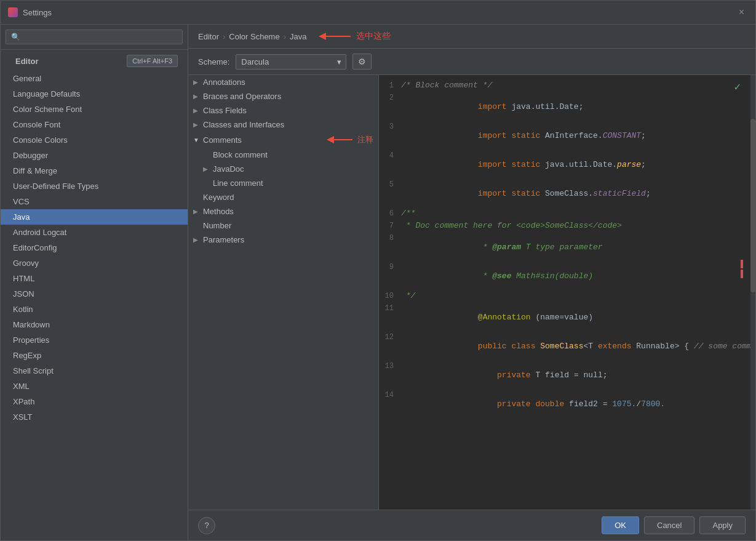 The height and width of the screenshot is (541, 756). What do you see at coordinates (283, 96) in the screenshot?
I see `tree-item-braces: ▶ Braces and Operators` at bounding box center [283, 96].